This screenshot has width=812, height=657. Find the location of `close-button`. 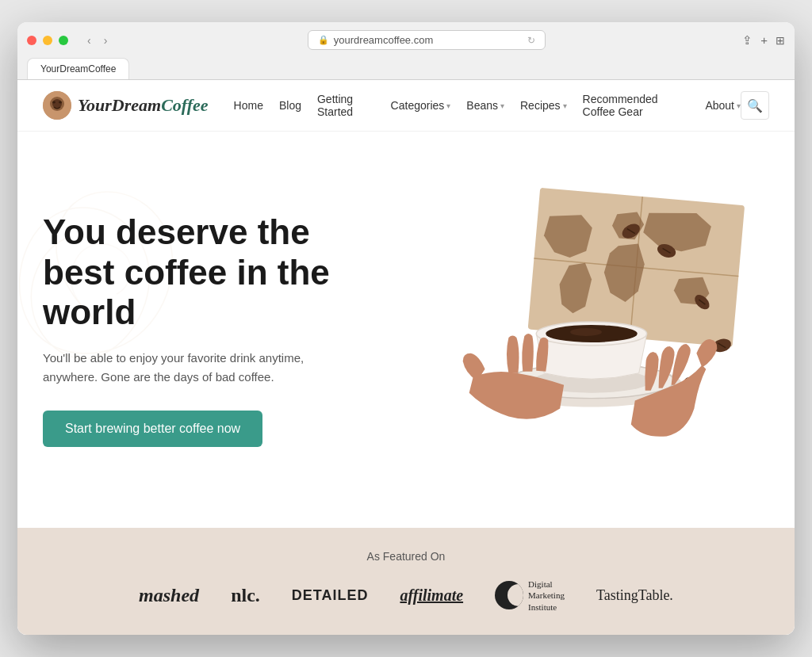

close-button is located at coordinates (32, 40).